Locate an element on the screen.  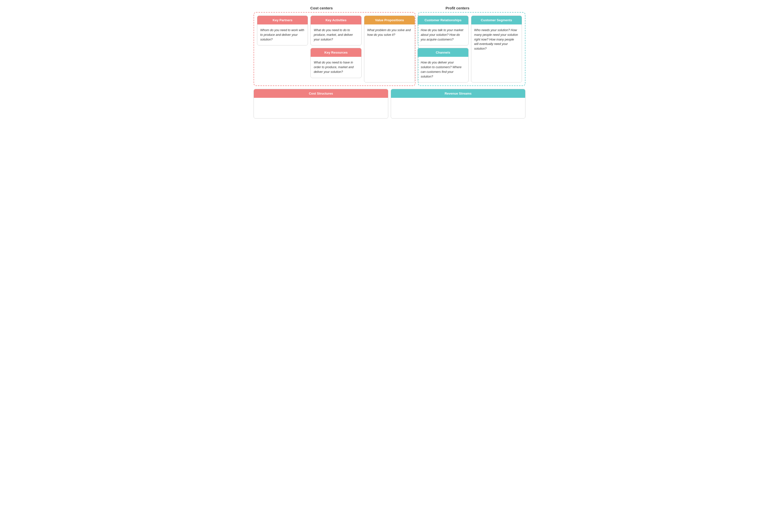
customer-segments-body: Who needs your solution? How many people… is located at coordinates (496, 53).